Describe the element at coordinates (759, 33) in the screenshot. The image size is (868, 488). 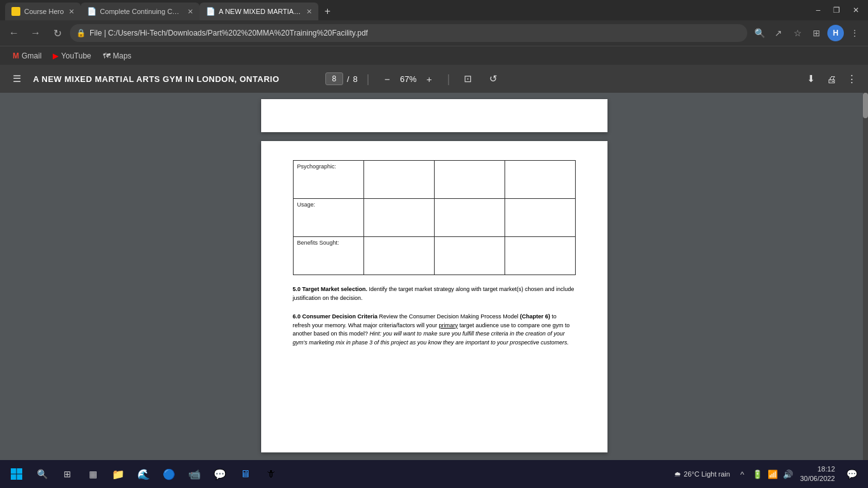
I see `search-icon: 🔍` at that location.